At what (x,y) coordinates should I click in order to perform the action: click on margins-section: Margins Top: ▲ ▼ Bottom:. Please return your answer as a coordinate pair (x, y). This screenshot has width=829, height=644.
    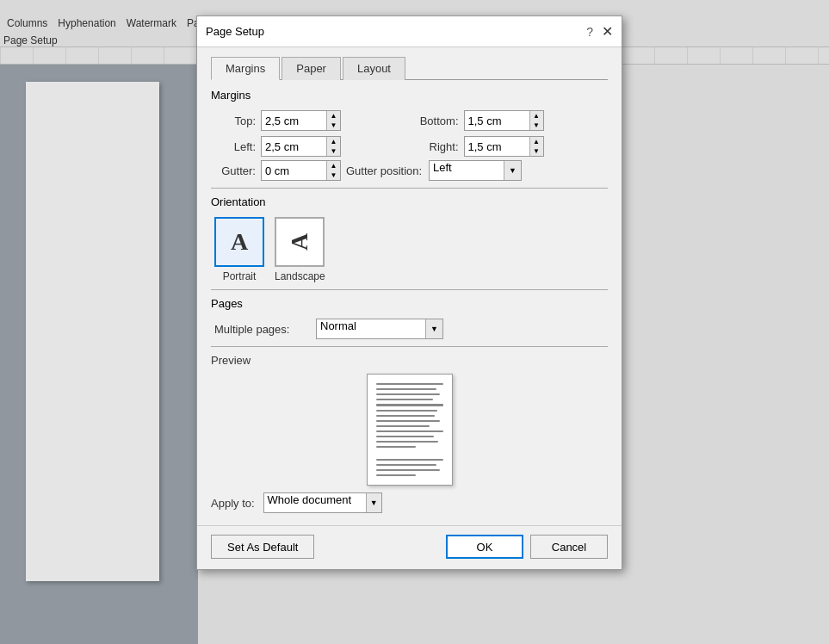
    Looking at the image, I should click on (410, 134).